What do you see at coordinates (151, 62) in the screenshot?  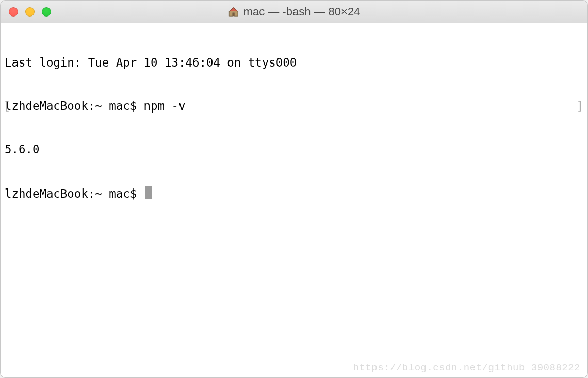 I see `login-message: Last login: Tue Apr 10 13:46:04 on ttys0…` at bounding box center [151, 62].